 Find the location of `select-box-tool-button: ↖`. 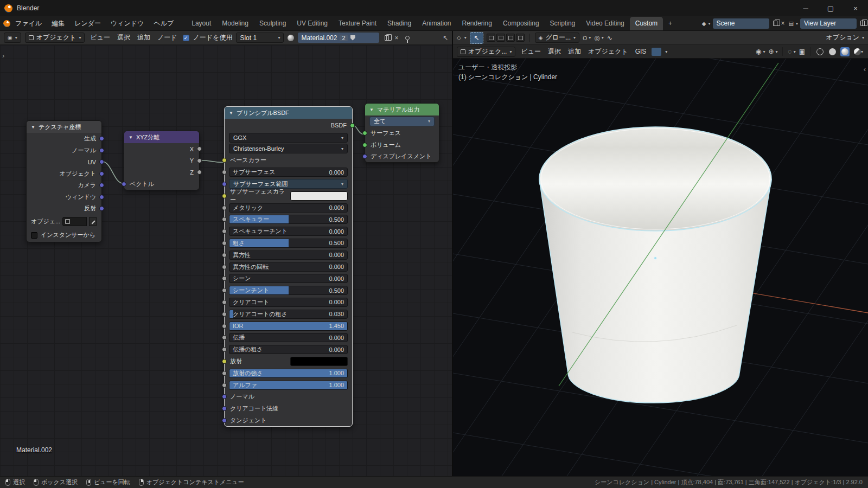

select-box-tool-button: ↖ is located at coordinates (476, 38).